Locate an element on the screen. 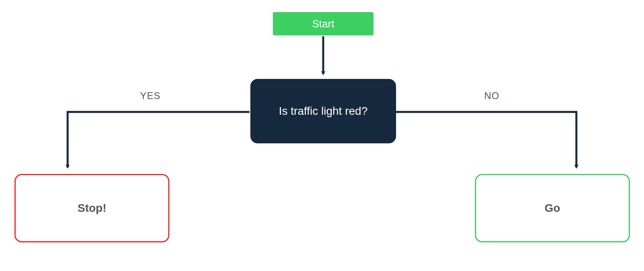 The image size is (644, 271). go-label: Go is located at coordinates (552, 208).